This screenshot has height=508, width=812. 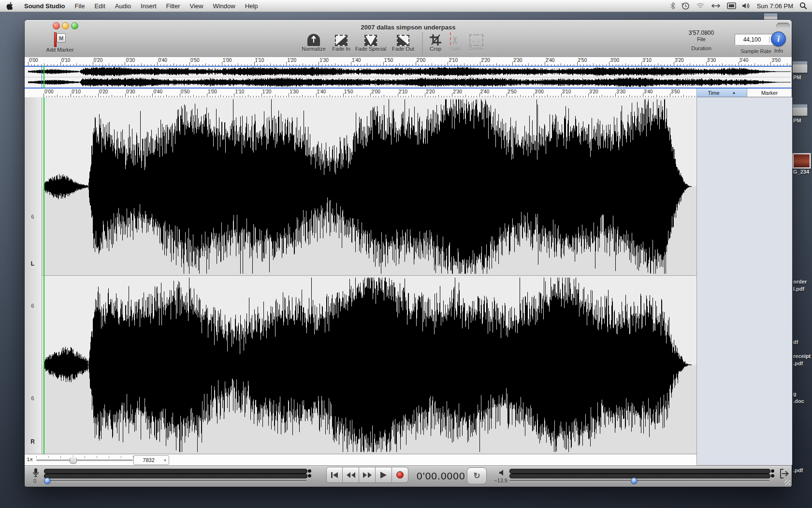 I want to click on markers-marker-header: Marker, so click(x=769, y=93).